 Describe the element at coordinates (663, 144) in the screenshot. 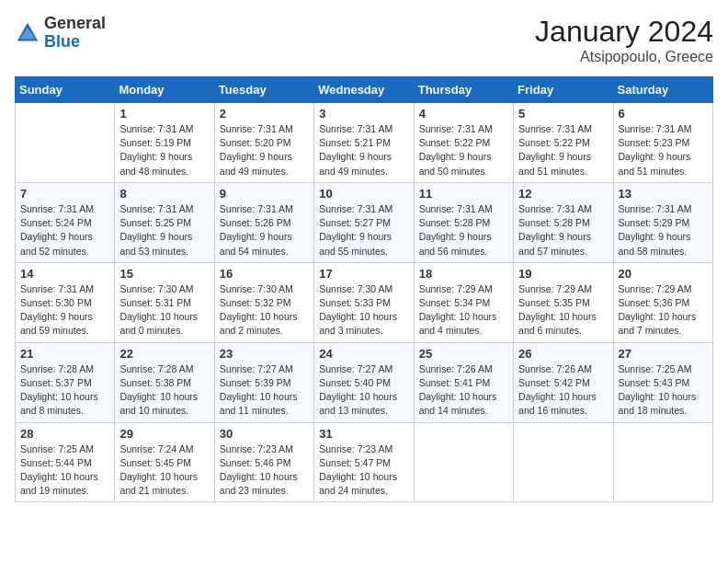

I see `calendar-cell: 6Sunrise: 7:31 AMSunset: 5:23 PMDaylight…` at that location.